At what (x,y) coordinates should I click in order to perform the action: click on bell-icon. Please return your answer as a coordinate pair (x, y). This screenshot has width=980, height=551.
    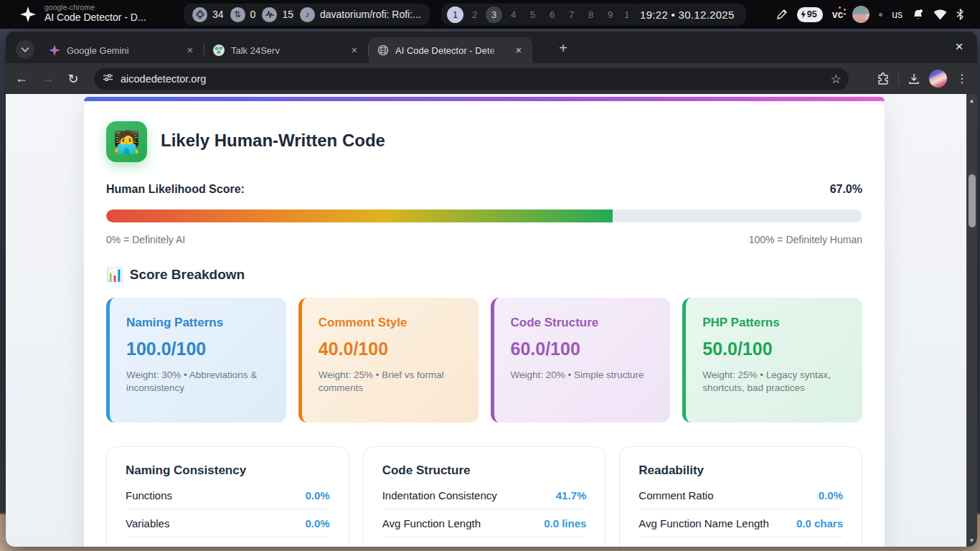
    Looking at the image, I should click on (918, 14).